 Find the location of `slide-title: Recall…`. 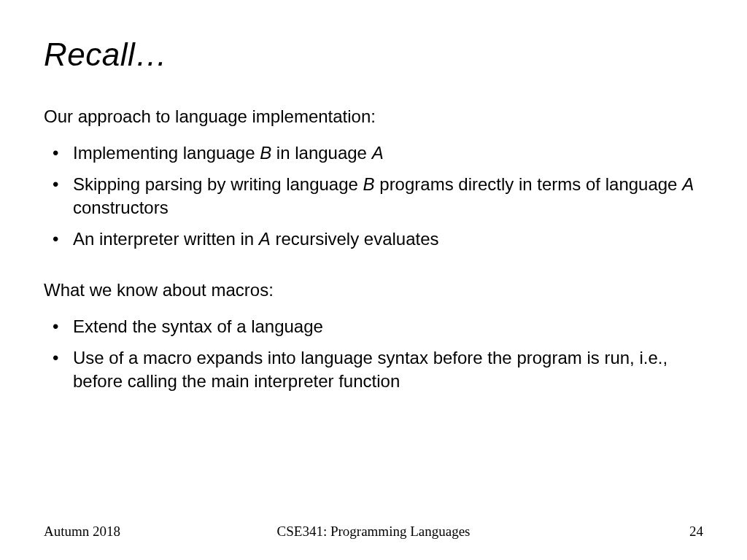

slide-title: Recall… is located at coordinates (374, 55).